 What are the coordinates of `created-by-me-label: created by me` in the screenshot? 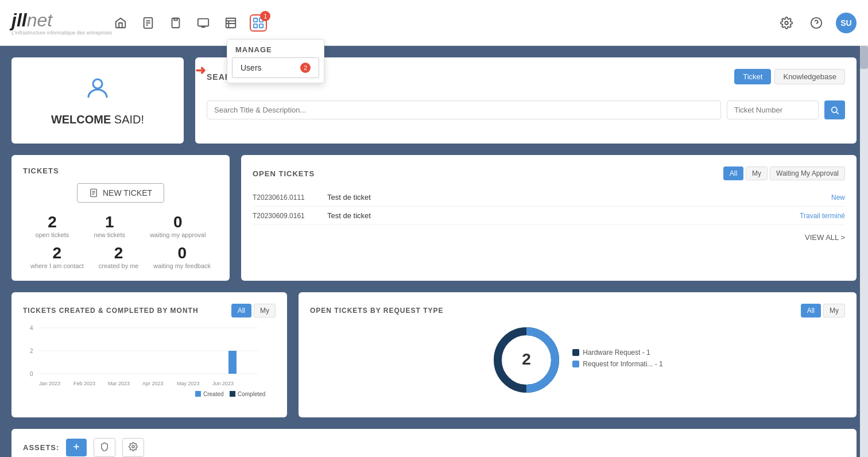 It's located at (119, 266).